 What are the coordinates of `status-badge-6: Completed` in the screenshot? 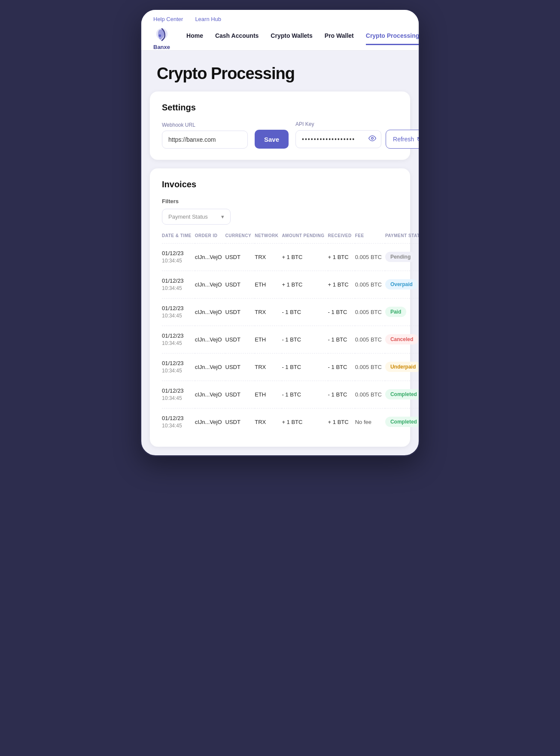 It's located at (403, 422).